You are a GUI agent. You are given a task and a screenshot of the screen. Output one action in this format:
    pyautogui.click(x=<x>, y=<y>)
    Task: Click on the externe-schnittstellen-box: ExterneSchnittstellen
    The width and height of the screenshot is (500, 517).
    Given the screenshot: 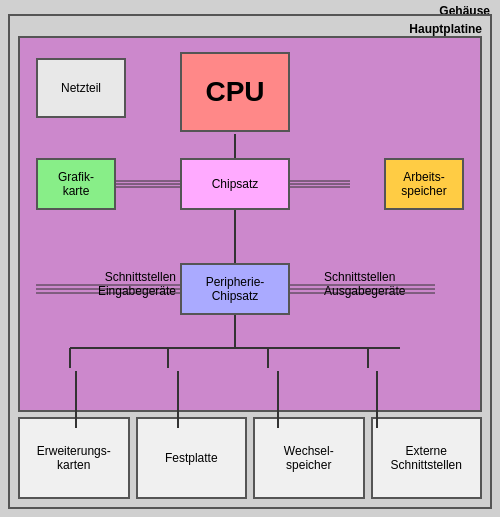 What is the action you would take?
    pyautogui.click(x=427, y=458)
    